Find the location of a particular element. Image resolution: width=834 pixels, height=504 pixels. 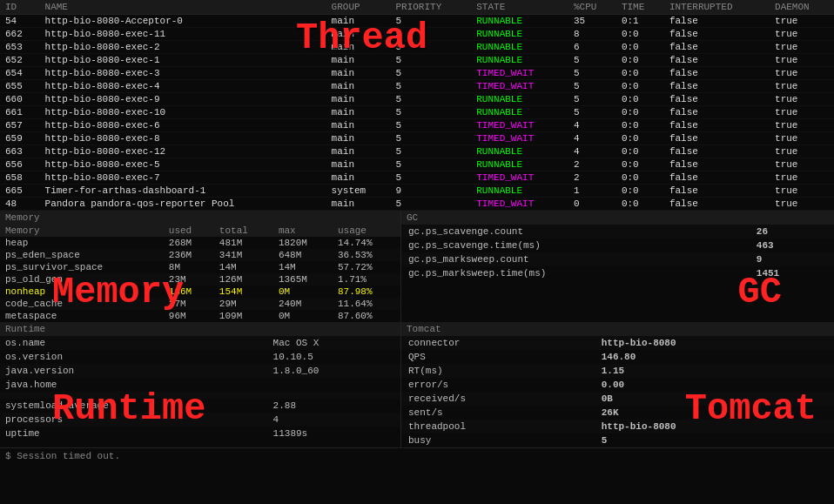

tomcat-val: 146.80 is located at coordinates (714, 357).